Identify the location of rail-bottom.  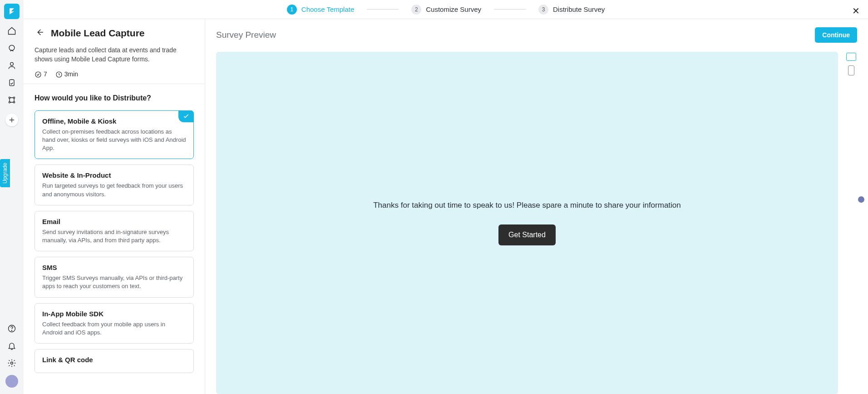
(12, 359).